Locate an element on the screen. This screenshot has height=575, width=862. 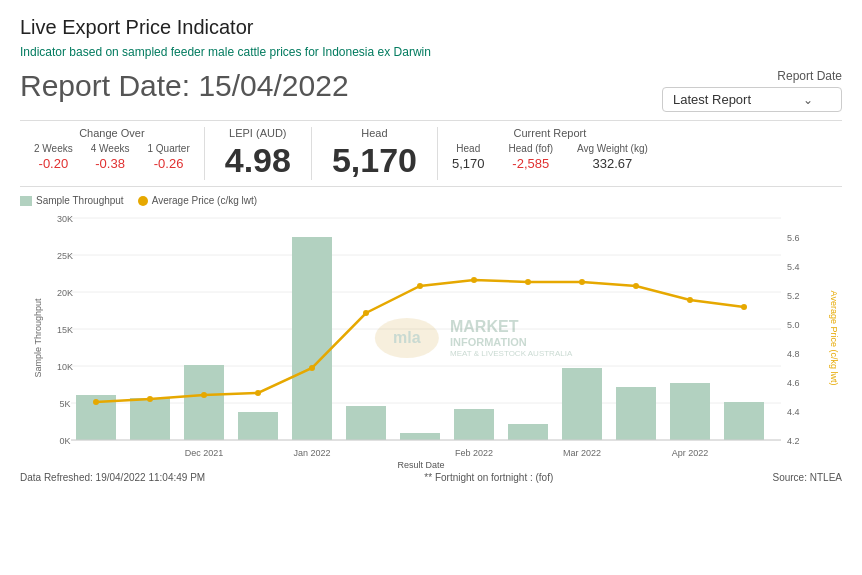
svg-text: 15K is located at coordinates (65, 330).